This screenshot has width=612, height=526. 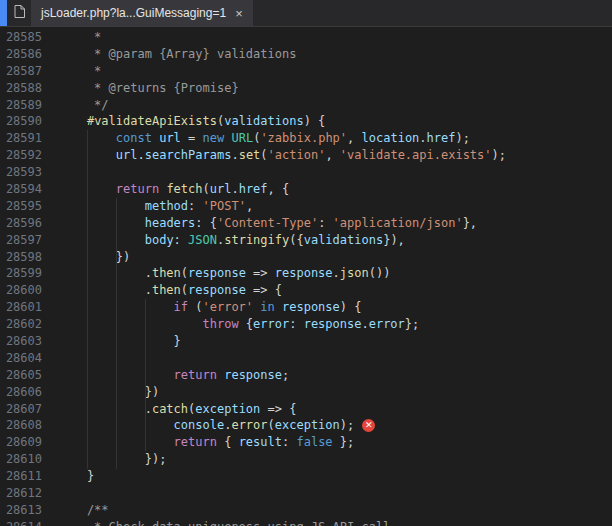 I want to click on code-line: 28610 });, so click(x=306, y=460).